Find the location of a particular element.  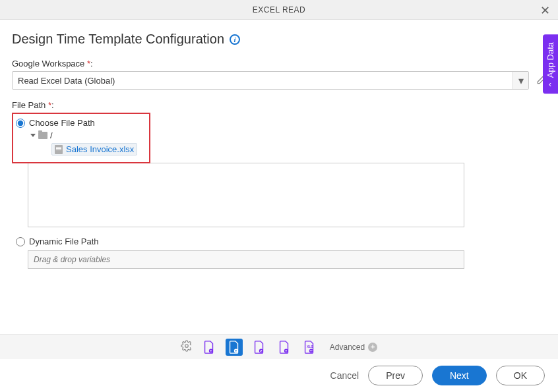

button-bar: Cancel Prev Next OK is located at coordinates (279, 376).